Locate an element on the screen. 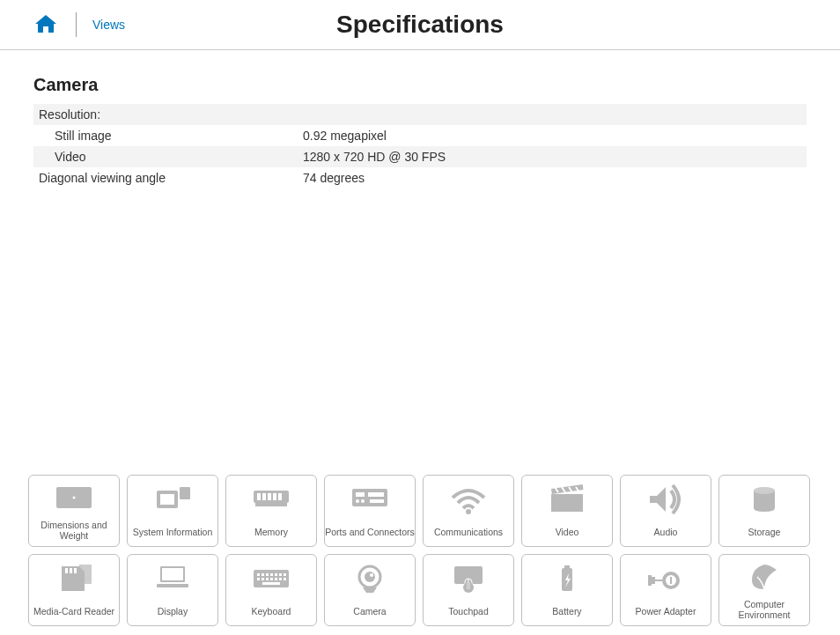 The height and width of the screenshot is (635, 840). spec-label: Diagonal viewing angle is located at coordinates (171, 178).